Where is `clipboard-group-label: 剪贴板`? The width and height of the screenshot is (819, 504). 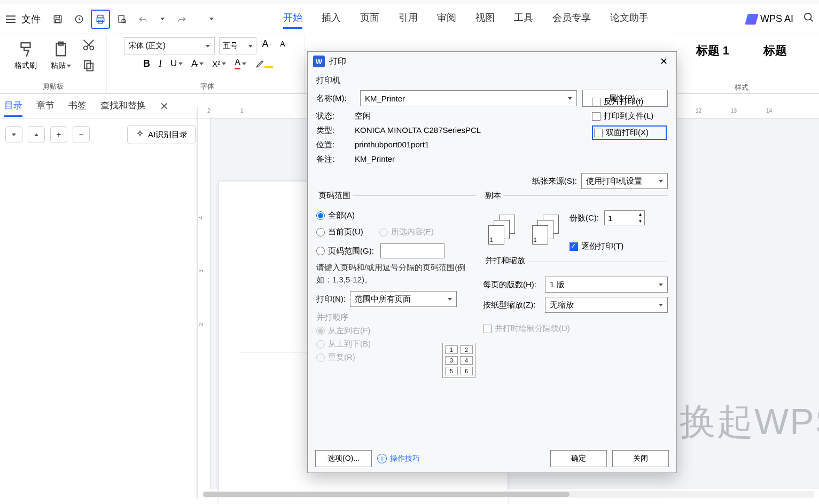 clipboard-group-label: 剪贴板 is located at coordinates (53, 86).